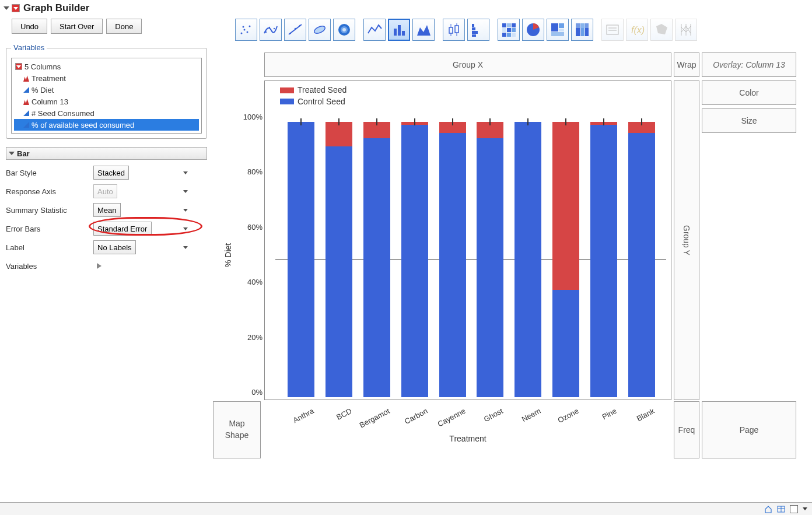 The width and height of the screenshot is (812, 515). I want to click on x-tick-label: Anthra, so click(298, 419).